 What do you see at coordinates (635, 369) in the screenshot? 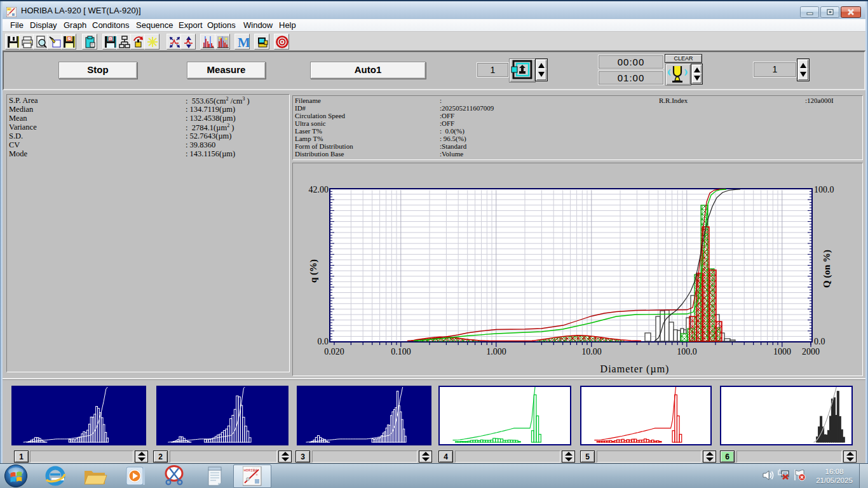
I see `svg-text: Diameter (µm)` at bounding box center [635, 369].